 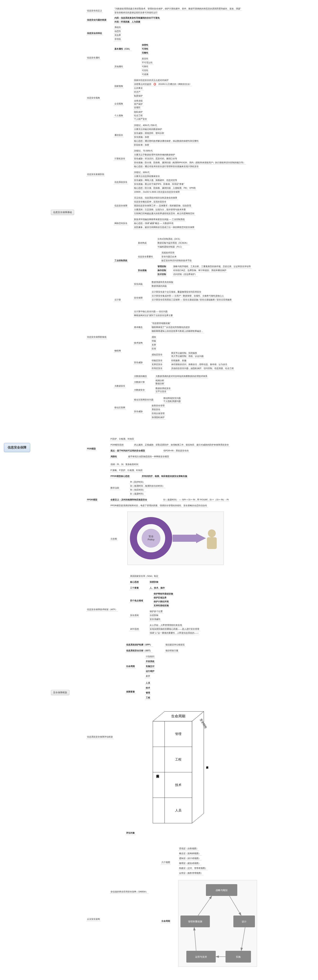 I want to click on cyberspace-sec: 网络空间安全, so click(x=121, y=223).